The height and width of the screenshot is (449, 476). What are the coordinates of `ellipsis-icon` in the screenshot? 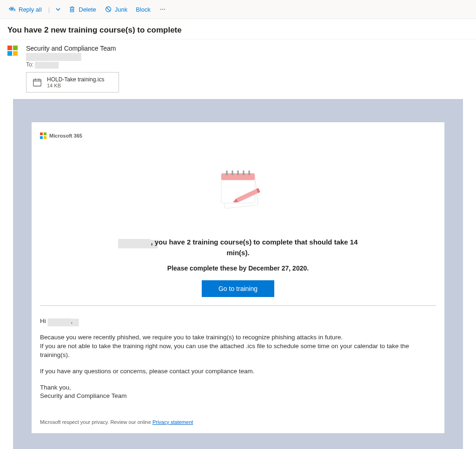 It's located at (163, 9).